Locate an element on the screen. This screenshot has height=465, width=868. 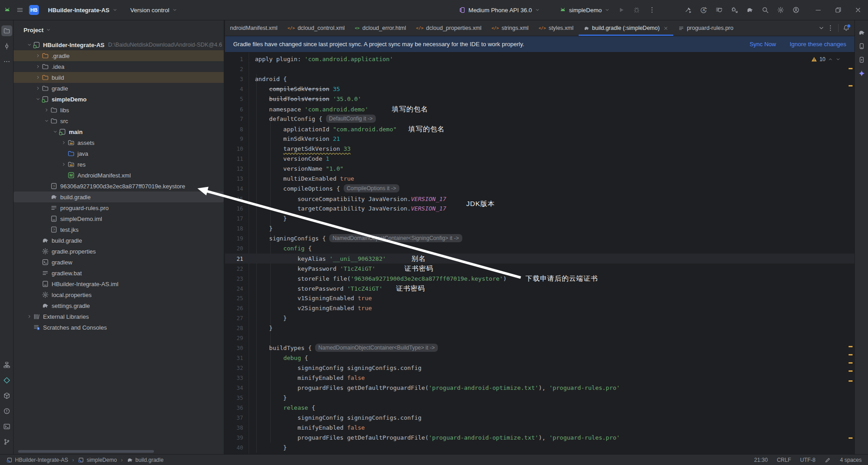
tree-item-gradle: .gradle is located at coordinates (119, 56).